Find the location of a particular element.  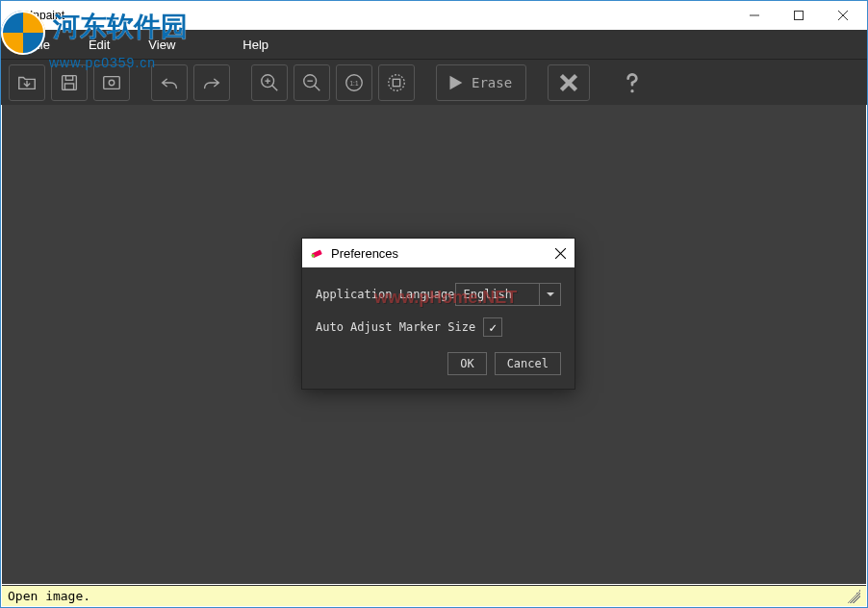

dialog-title: Preferences is located at coordinates (365, 254).